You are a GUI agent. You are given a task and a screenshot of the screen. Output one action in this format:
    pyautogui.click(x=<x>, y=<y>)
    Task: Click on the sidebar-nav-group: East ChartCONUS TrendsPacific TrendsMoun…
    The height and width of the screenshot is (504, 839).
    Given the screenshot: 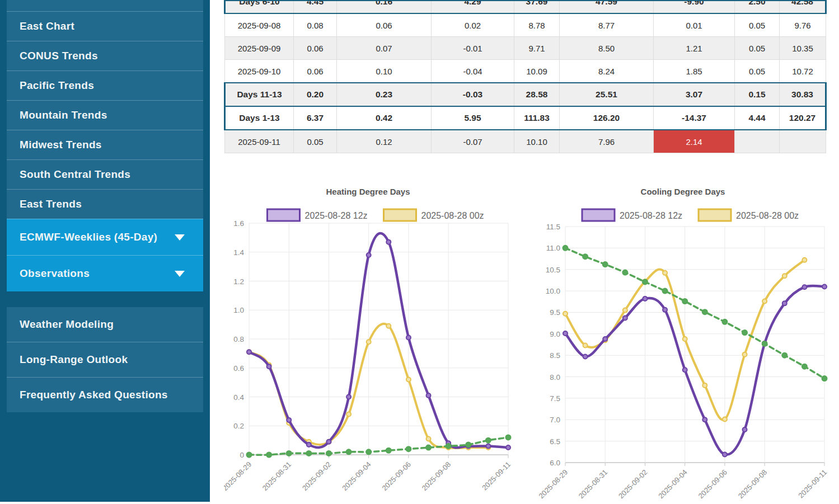 What is the action you would take?
    pyautogui.click(x=105, y=110)
    